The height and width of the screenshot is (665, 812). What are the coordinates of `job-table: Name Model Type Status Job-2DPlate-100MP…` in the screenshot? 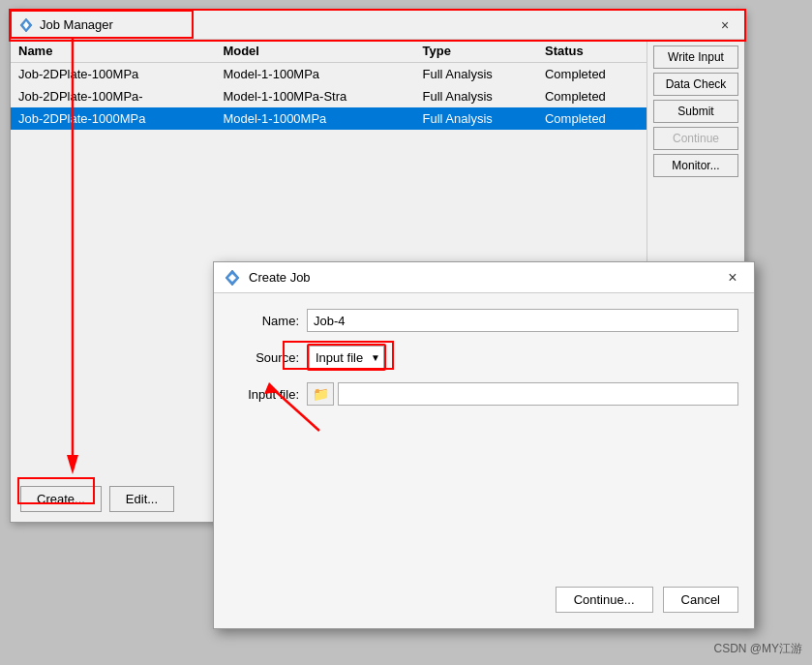 It's located at (329, 85).